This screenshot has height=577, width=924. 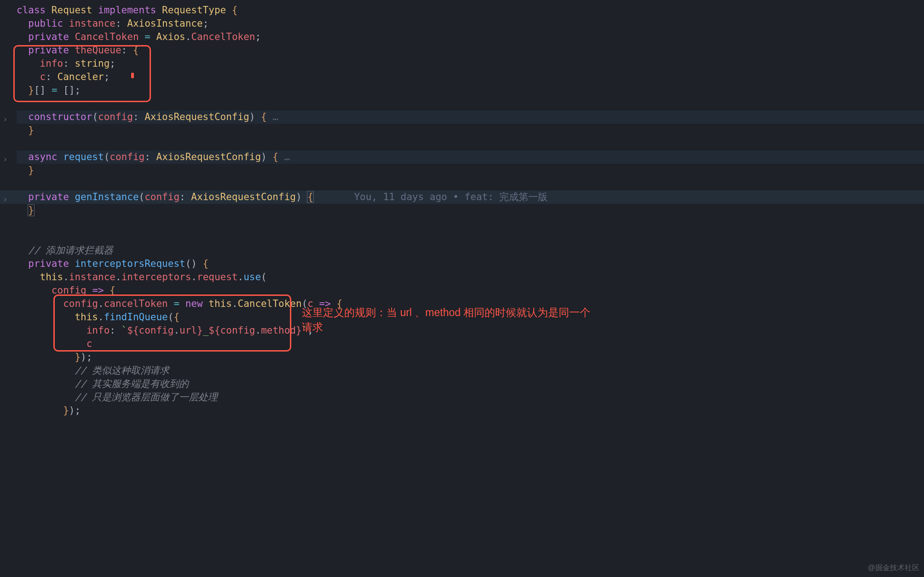 I want to click on code-line: private CancelToken = Axios.CancelToken;, so click(x=470, y=37).